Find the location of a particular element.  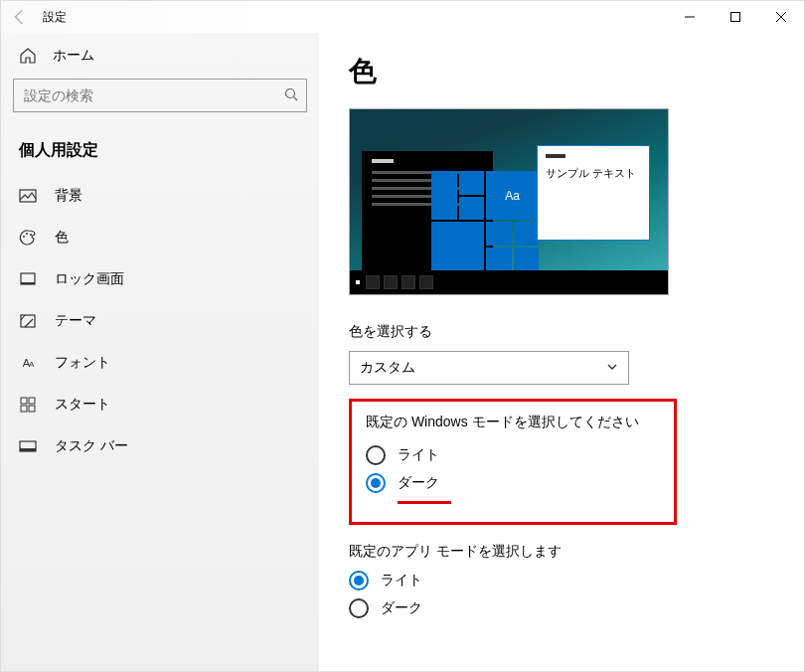

sidebar-item-label: フォント is located at coordinates (82, 363).